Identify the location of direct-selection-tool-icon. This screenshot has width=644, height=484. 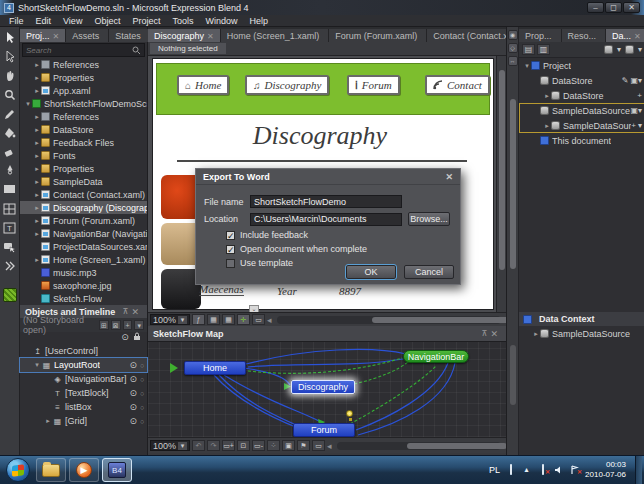
(10, 56).